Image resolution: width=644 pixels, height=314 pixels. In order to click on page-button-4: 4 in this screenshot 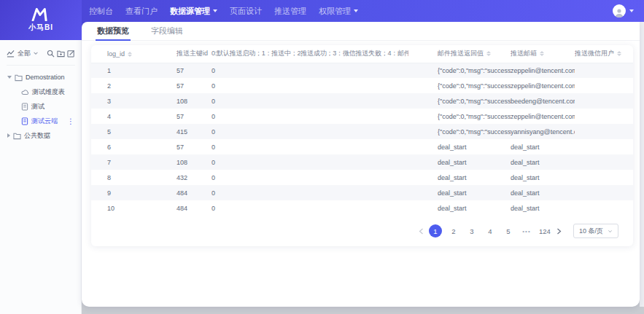, I will do `click(490, 231)`.